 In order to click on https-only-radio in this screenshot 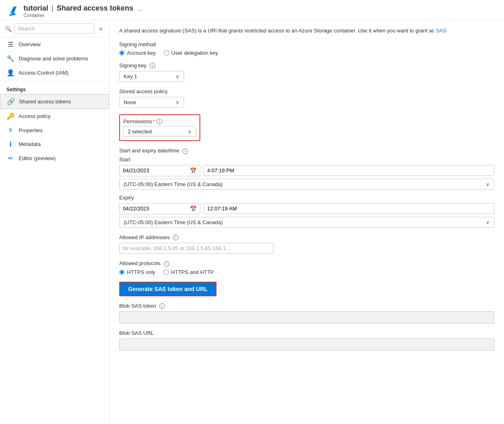, I will do `click(122, 272)`.